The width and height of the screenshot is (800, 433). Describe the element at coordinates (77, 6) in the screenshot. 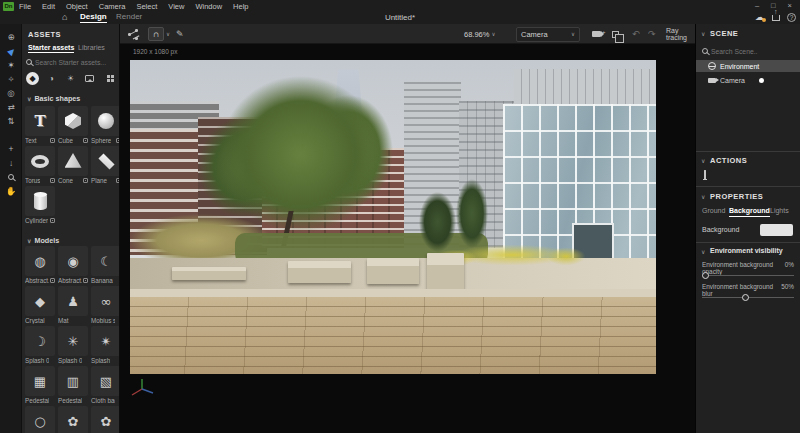

I see `menu-object: Object` at that location.